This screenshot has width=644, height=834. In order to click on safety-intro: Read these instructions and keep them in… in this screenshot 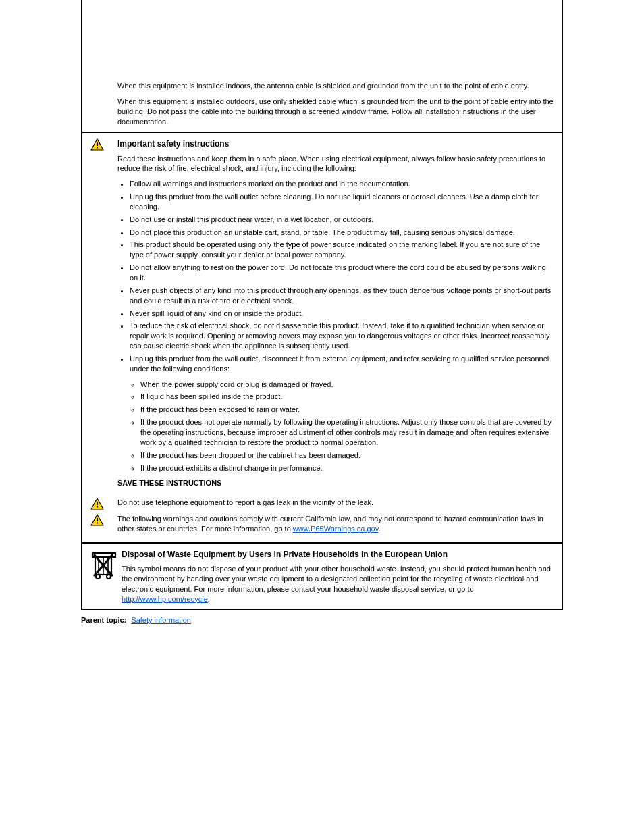, I will do `click(336, 164)`.